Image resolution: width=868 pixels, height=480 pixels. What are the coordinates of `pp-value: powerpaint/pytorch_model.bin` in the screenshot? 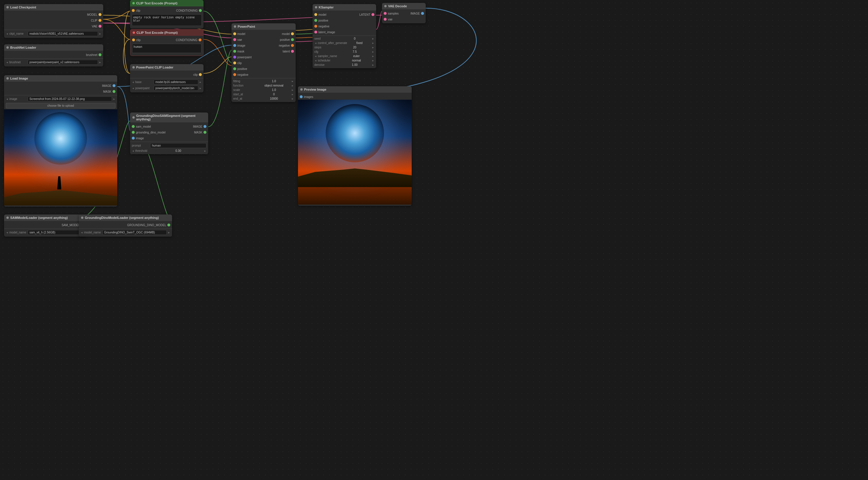 It's located at (176, 88).